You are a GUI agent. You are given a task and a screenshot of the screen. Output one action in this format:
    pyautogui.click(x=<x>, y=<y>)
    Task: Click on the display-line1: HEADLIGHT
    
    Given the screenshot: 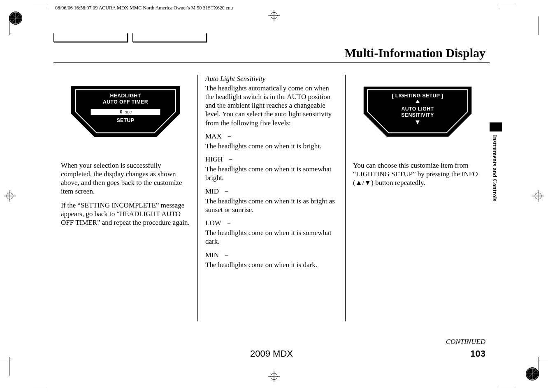 What is the action you would take?
    pyautogui.click(x=125, y=96)
    